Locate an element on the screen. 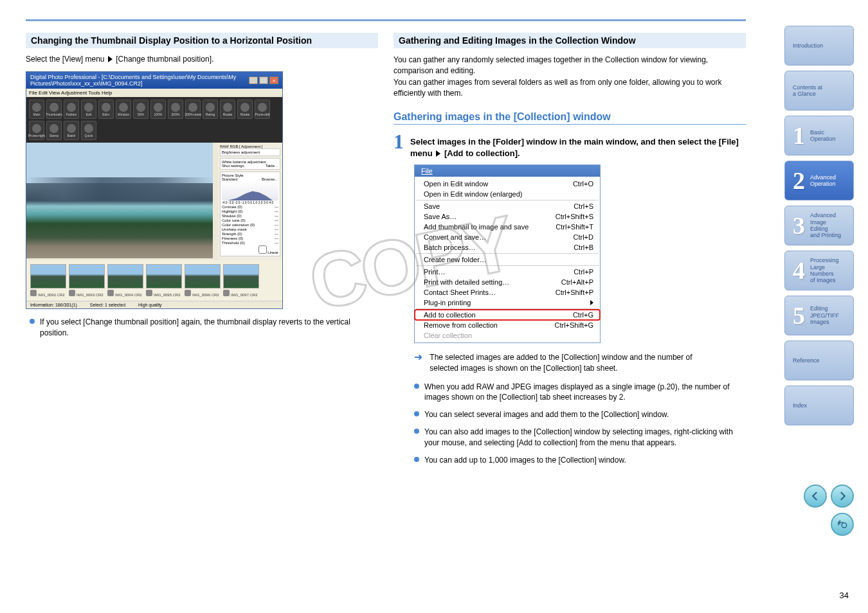  menu-item: Convert and save…Ctrl+D is located at coordinates (507, 237).